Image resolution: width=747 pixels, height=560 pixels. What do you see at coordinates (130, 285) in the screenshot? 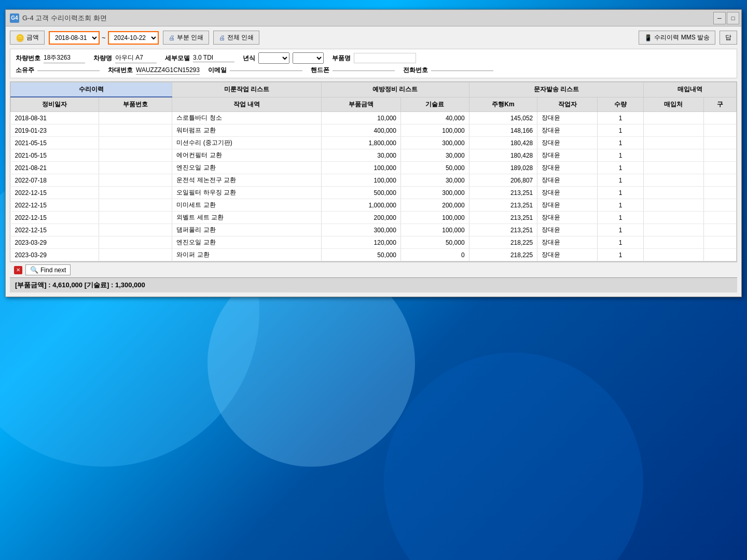
I see `tech-fee-number: 1,300,000` at bounding box center [130, 285].